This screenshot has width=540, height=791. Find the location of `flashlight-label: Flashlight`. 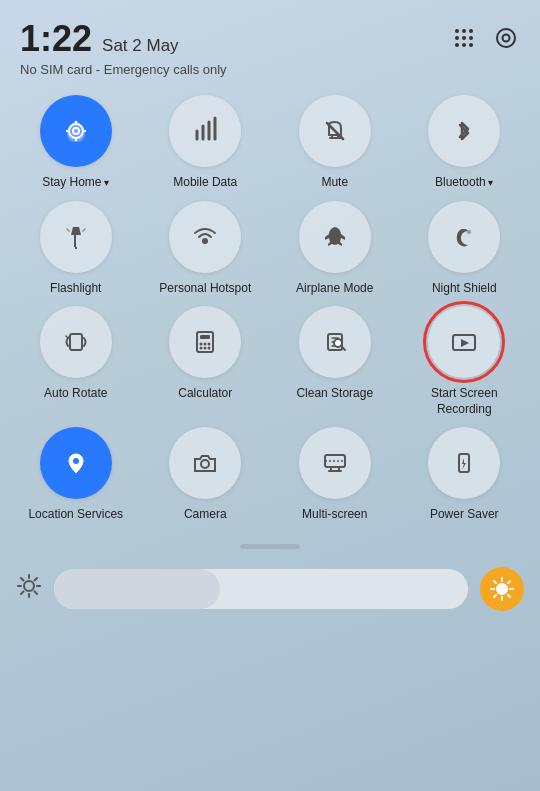

flashlight-label: Flashlight is located at coordinates (76, 289).